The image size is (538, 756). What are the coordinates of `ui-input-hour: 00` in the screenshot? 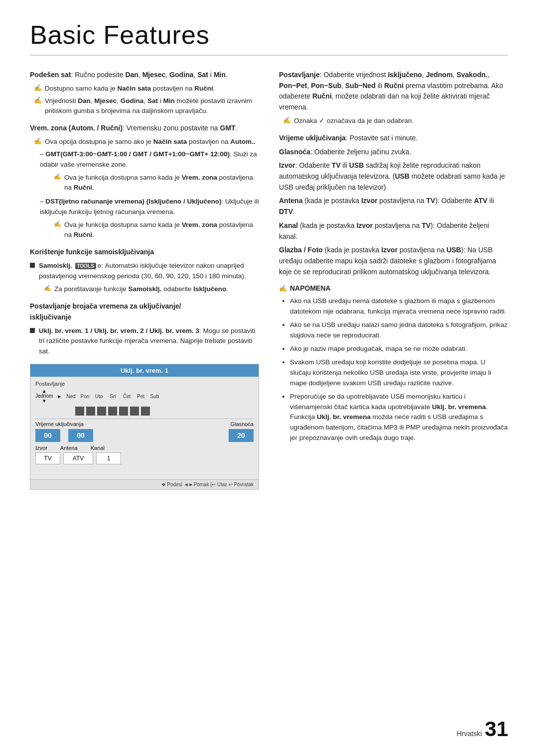 It's located at (48, 435).